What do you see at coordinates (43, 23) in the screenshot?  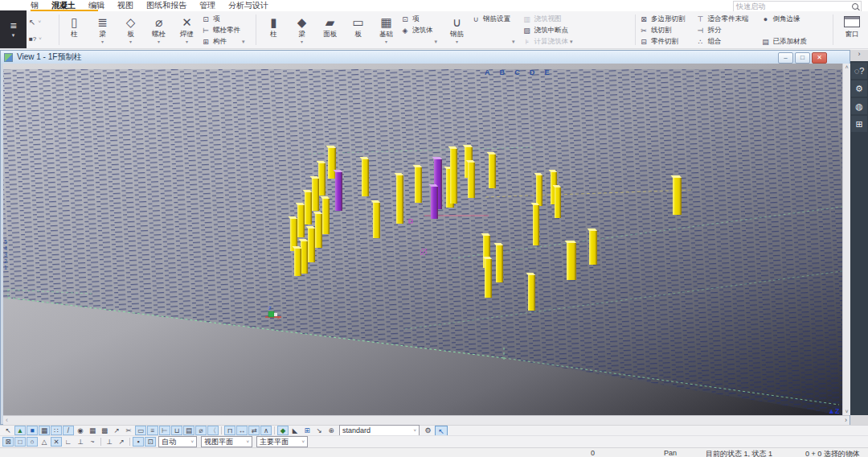 I see `select-switch-button: ↖ ˅` at bounding box center [43, 23].